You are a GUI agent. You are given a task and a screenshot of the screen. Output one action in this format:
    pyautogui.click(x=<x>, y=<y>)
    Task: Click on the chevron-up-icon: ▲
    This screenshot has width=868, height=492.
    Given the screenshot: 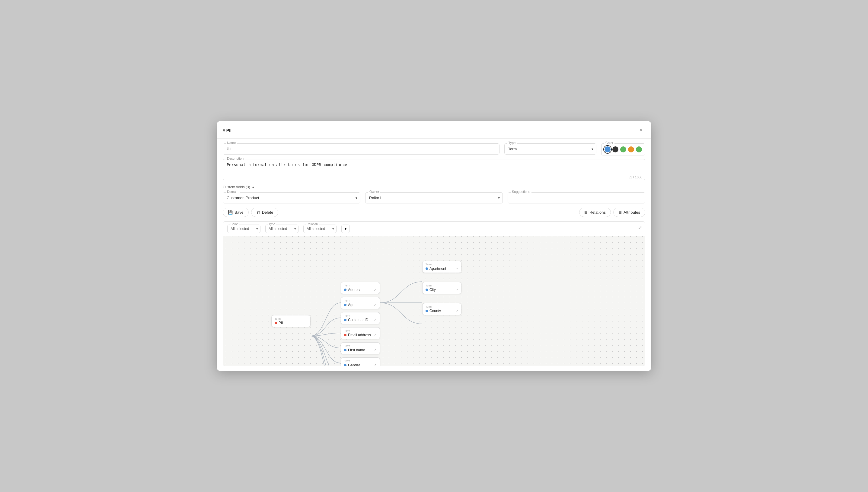 What is the action you would take?
    pyautogui.click(x=253, y=187)
    